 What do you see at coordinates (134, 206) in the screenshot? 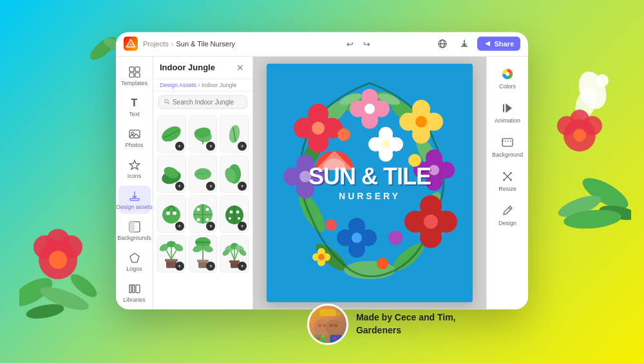
I see `design-assets-label: Design assets` at bounding box center [134, 206].